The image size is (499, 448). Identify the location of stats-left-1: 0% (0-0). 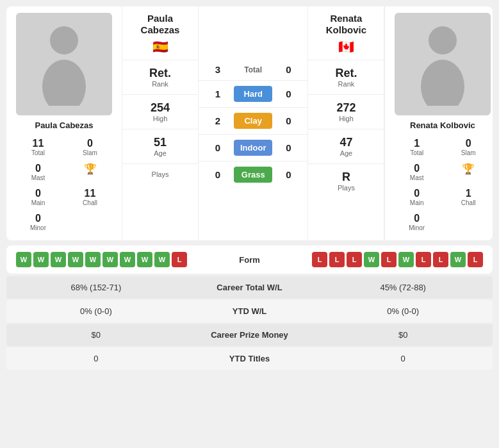
(96, 311).